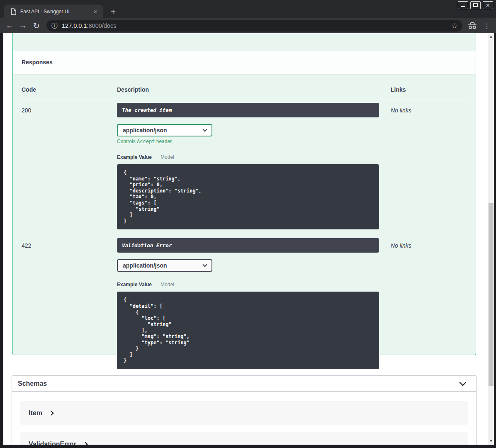 This screenshot has height=448, width=496. I want to click on example-json-block: { "name": "string", "price": 0, "descrip…, so click(248, 197).